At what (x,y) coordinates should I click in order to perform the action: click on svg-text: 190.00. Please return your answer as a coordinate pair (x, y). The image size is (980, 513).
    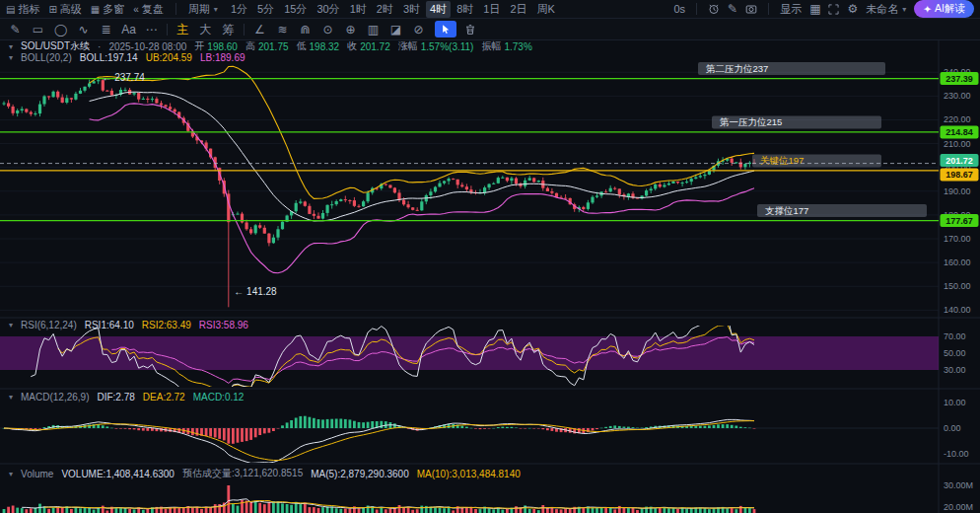
    Looking at the image, I should click on (957, 191).